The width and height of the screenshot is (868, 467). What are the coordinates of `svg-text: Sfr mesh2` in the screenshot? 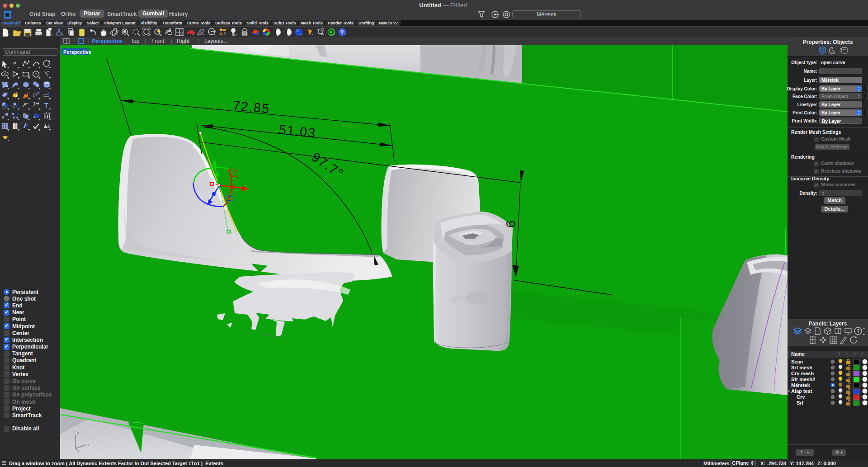 It's located at (803, 379).